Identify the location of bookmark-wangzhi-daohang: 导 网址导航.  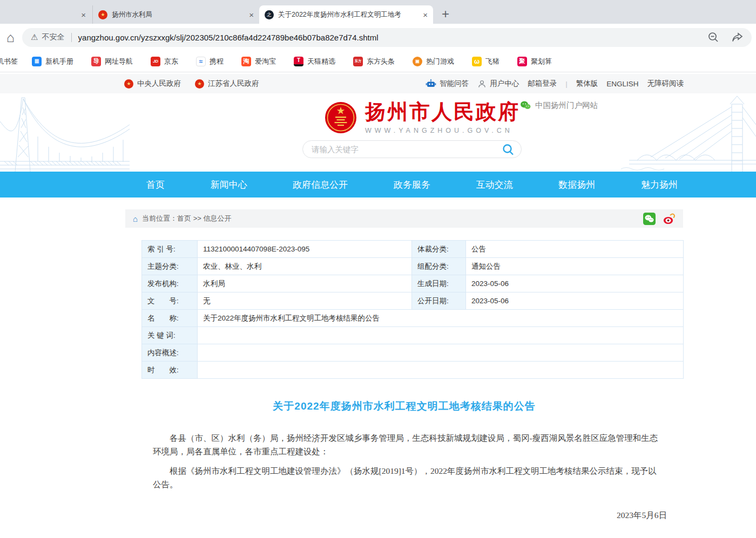
(112, 62).